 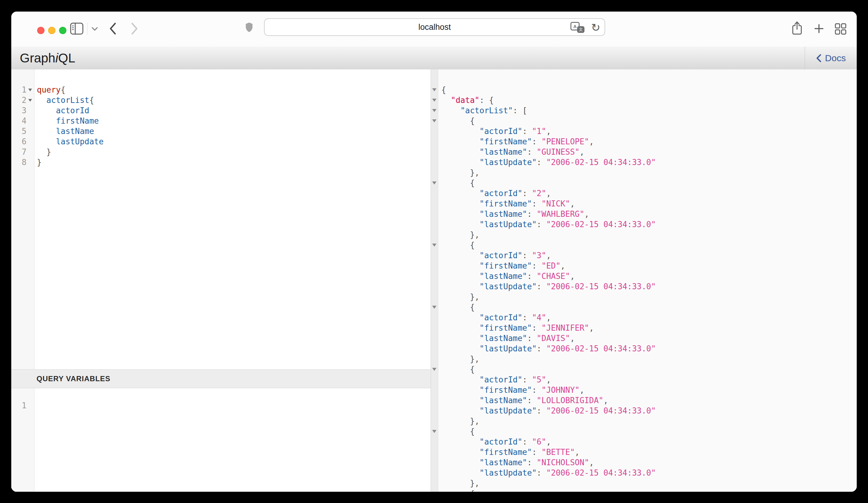 I want to click on line-number: 6, so click(x=19, y=142).